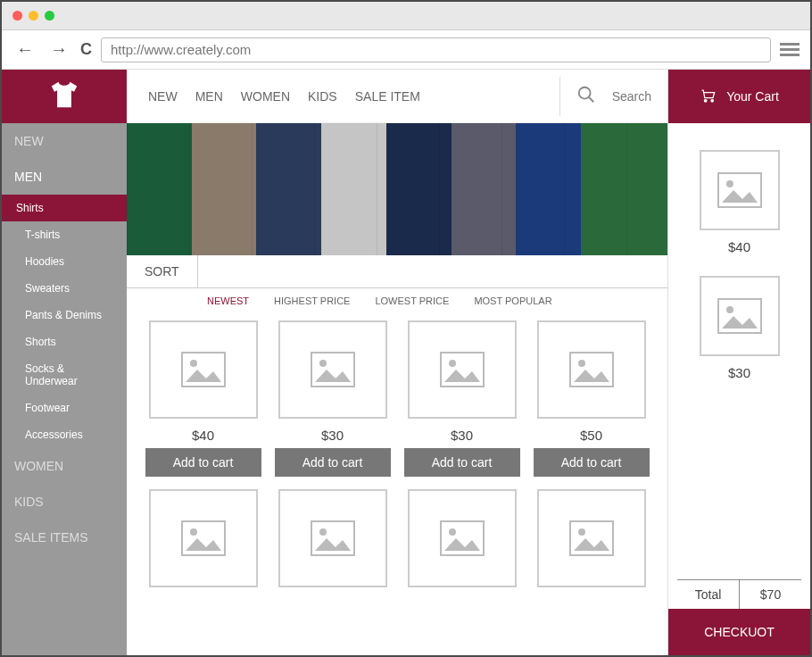  I want to click on sidebar-sub-hoodies: Hoodies, so click(64, 262).